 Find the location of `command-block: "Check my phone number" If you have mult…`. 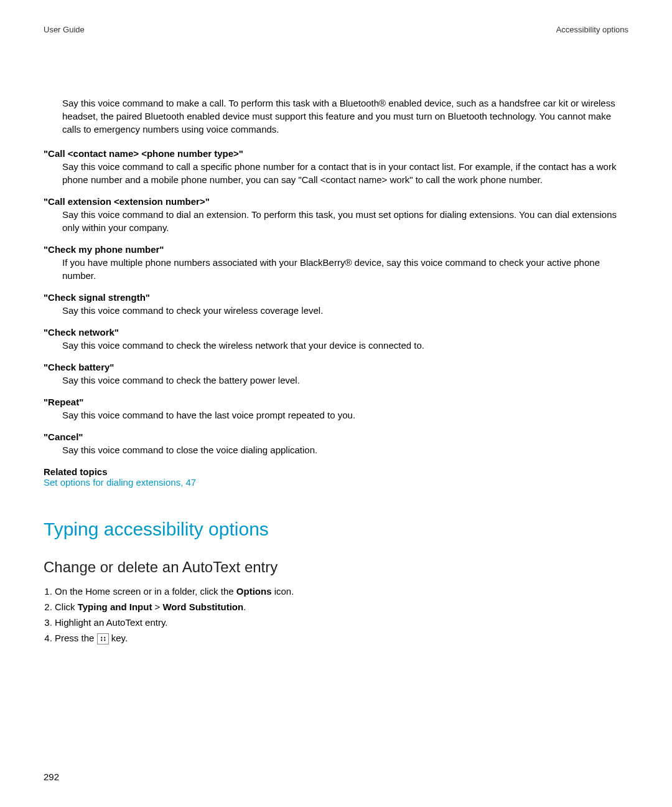

command-block: "Check my phone number" If you have mult… is located at coordinates (336, 263).